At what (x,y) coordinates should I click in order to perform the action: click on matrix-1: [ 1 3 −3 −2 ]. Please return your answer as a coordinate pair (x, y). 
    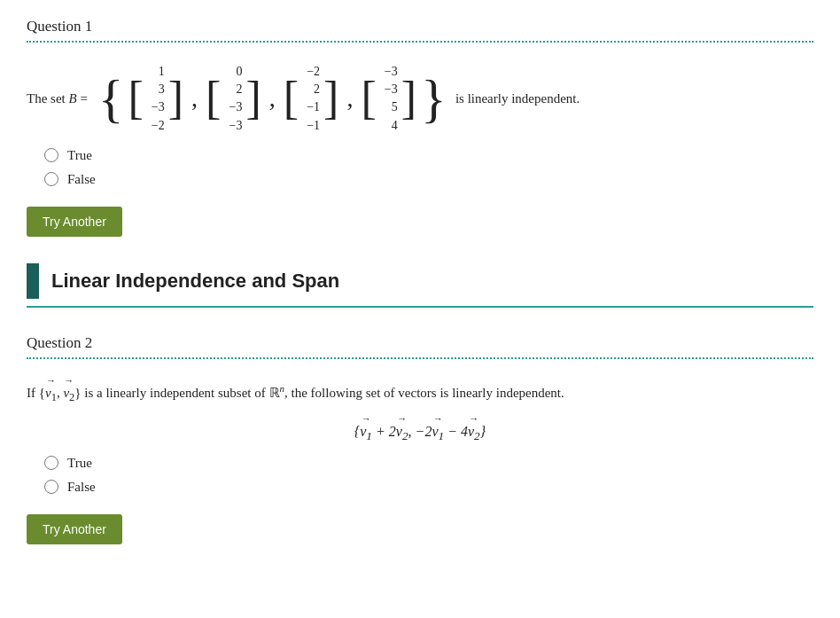
    Looking at the image, I should click on (156, 99).